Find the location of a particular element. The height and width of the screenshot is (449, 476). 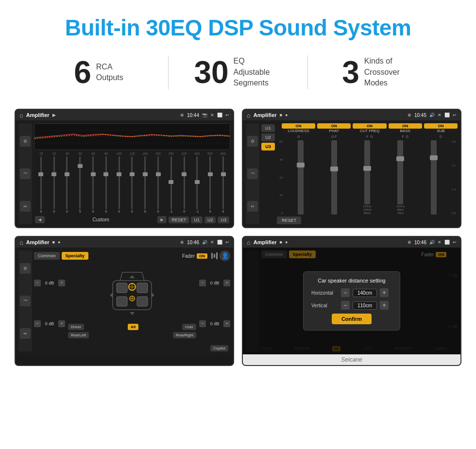

eq-slider-6: 0 is located at coordinates (119, 184).